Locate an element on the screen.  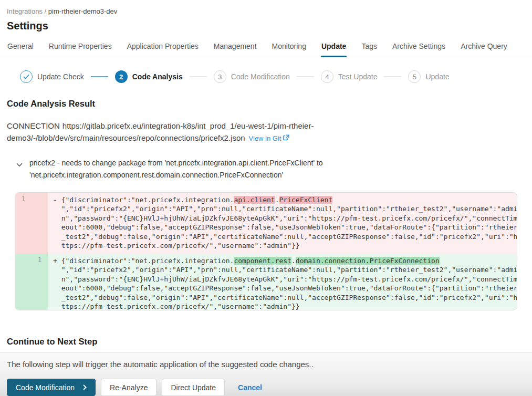
diff-code: - {"discriminator":"net.pricefx.integrat… is located at coordinates (283, 223).